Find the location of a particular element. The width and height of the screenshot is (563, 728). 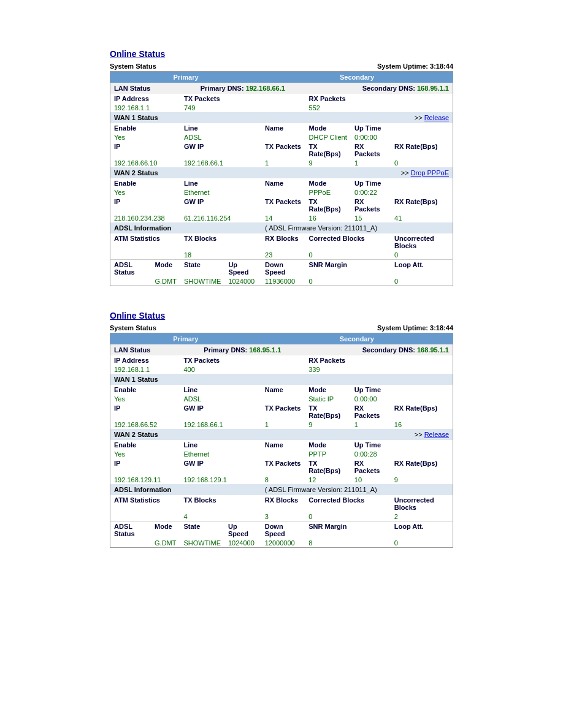

wan1-col-tx-rate-bps-: TX Rate(Bps) is located at coordinates (329, 150).